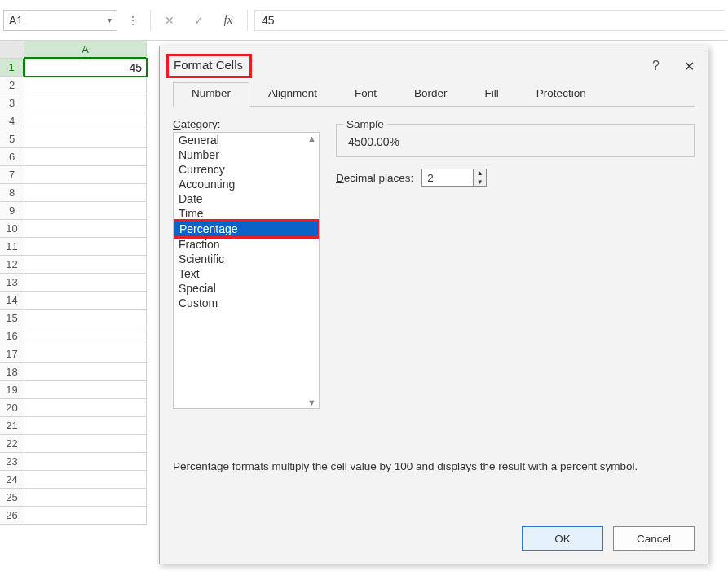 This screenshot has width=728, height=571. Describe the element at coordinates (12, 354) in the screenshot. I see `row-header: 17` at that location.